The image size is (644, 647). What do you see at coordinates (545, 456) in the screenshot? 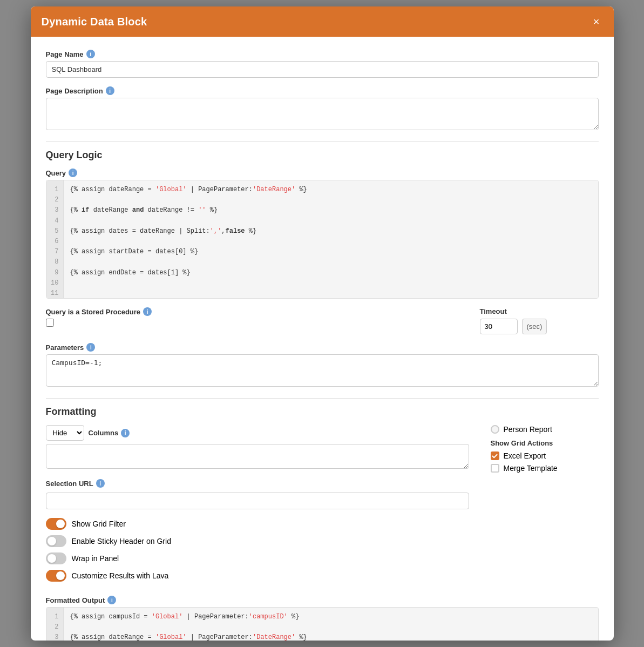
I see `excel-export-row: Excel Export` at bounding box center [545, 456].